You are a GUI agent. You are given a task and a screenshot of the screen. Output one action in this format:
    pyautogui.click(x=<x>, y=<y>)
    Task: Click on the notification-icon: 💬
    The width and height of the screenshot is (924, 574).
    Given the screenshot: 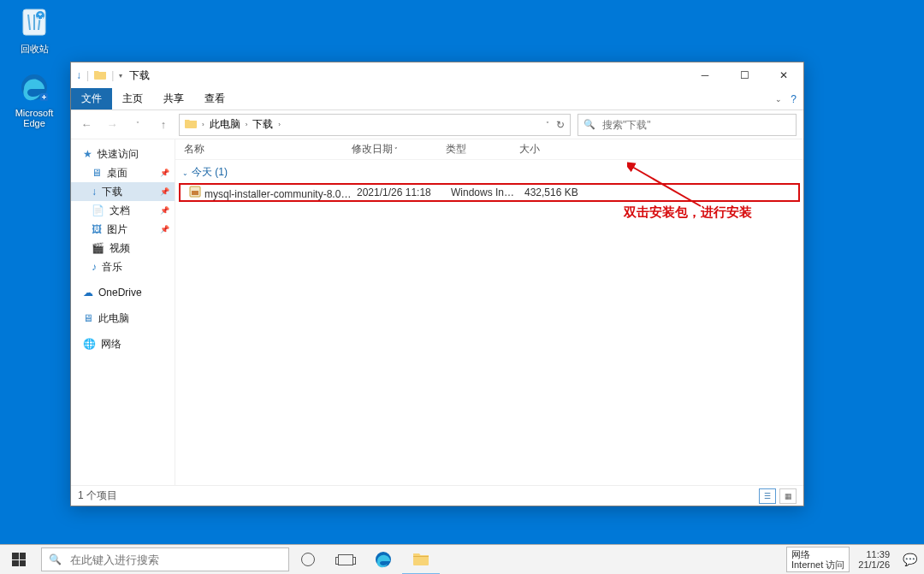 What is the action you would take?
    pyautogui.click(x=910, y=559)
    